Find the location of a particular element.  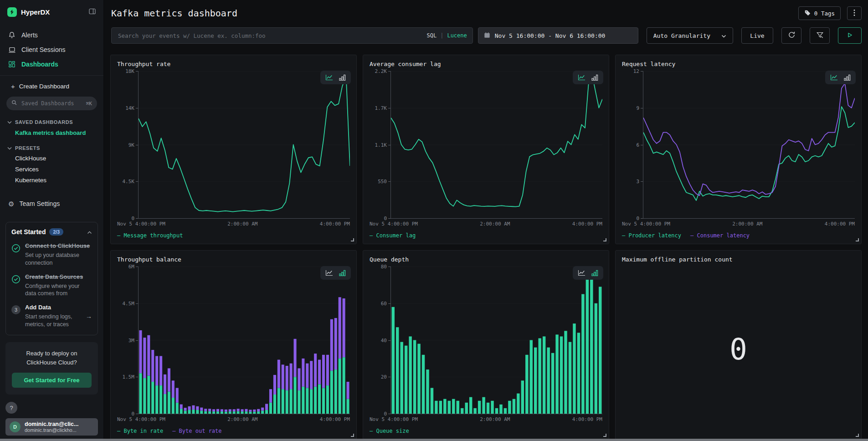

chart-body: 2.2K1.7K1.1K5500 is located at coordinates (486, 145).